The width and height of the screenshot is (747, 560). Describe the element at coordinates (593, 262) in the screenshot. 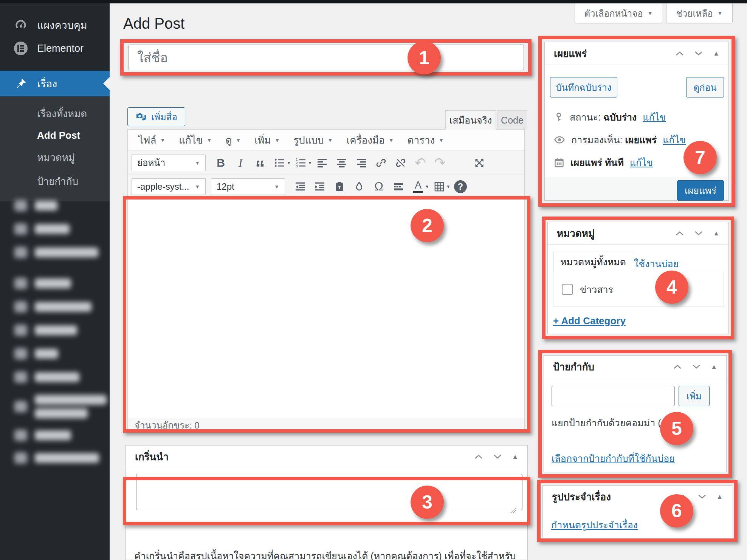

I see `tab-all-categories: หมวดหมู่ทั้งหมด` at that location.